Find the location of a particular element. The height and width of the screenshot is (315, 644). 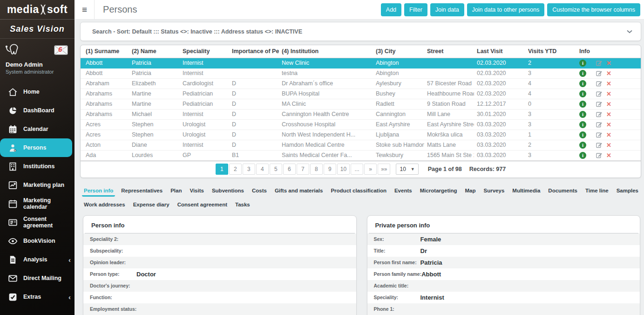

sidebar-item-extras: Extras‹ is located at coordinates (37, 297).